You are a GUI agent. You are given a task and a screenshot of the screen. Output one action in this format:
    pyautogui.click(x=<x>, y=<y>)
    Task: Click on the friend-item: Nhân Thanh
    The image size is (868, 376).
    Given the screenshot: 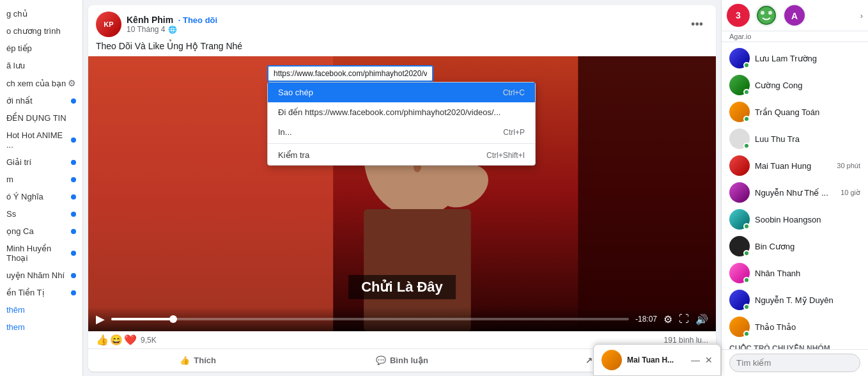 What is the action you would take?
    pyautogui.click(x=795, y=273)
    